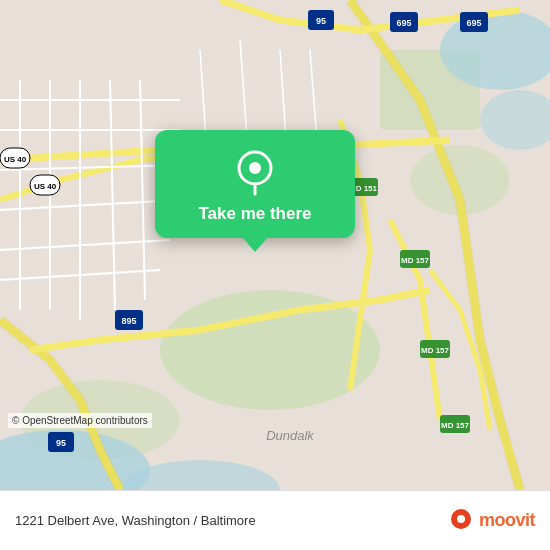 The height and width of the screenshot is (550, 550). What do you see at coordinates (80, 420) in the screenshot?
I see `map-attribution: © OpenStreetMap contributors` at bounding box center [80, 420].